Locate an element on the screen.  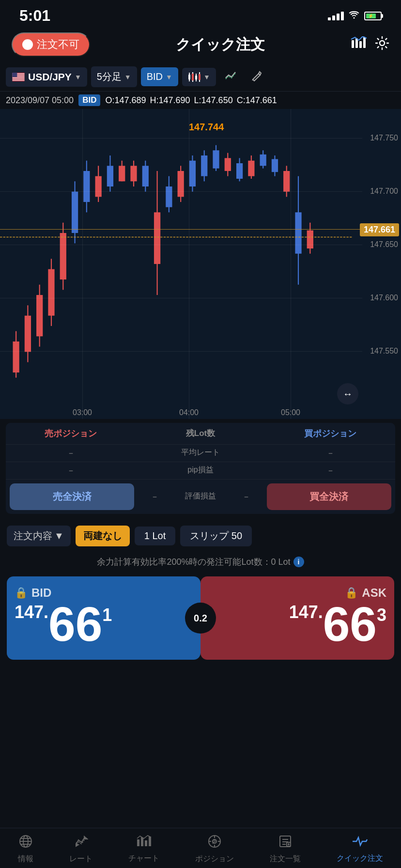
bid-price: 147. 66 1 is located at coordinates (63, 624).